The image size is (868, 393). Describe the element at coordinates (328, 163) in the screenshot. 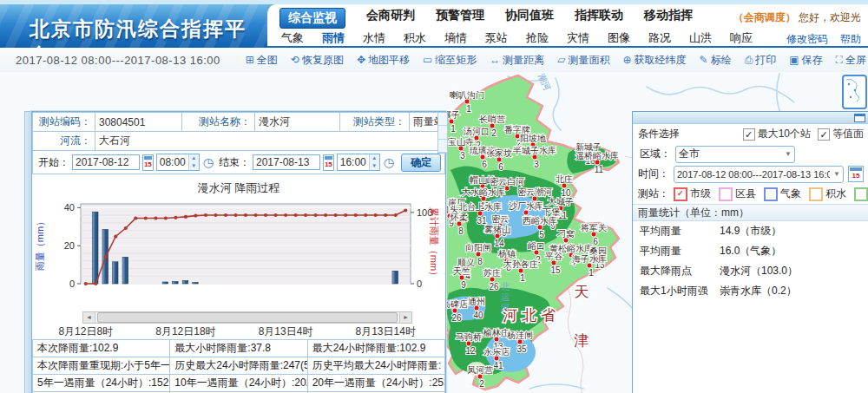

I see `end-calendar-icon: 15` at that location.